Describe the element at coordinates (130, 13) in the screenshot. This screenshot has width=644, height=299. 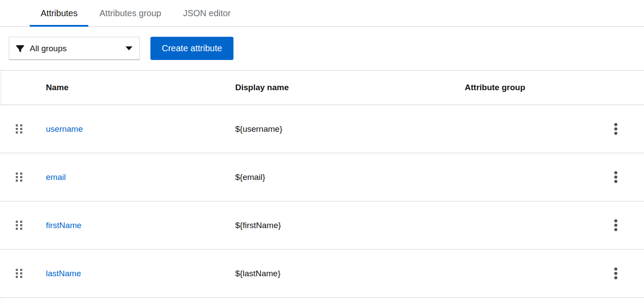
I see `tab-attributes-group-label: Attributes group` at that location.